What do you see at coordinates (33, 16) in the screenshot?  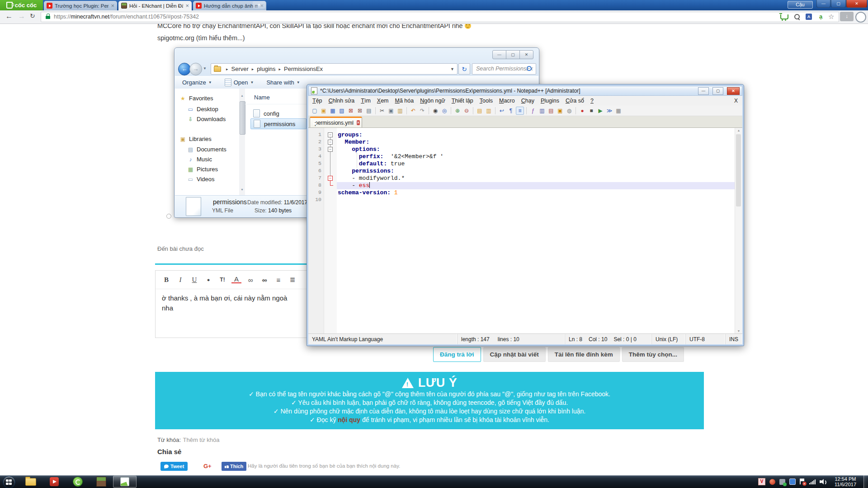 I see `refresh-icon: ↻` at bounding box center [33, 16].